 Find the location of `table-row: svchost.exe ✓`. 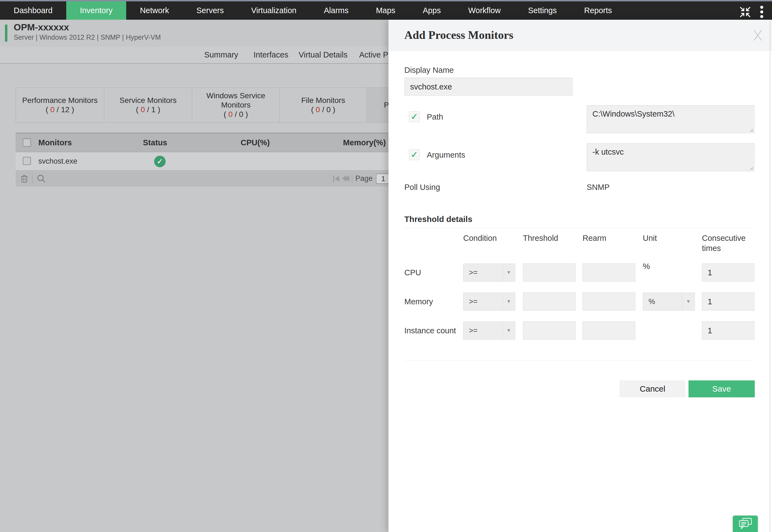

table-row: svchost.exe ✓ is located at coordinates (210, 161).